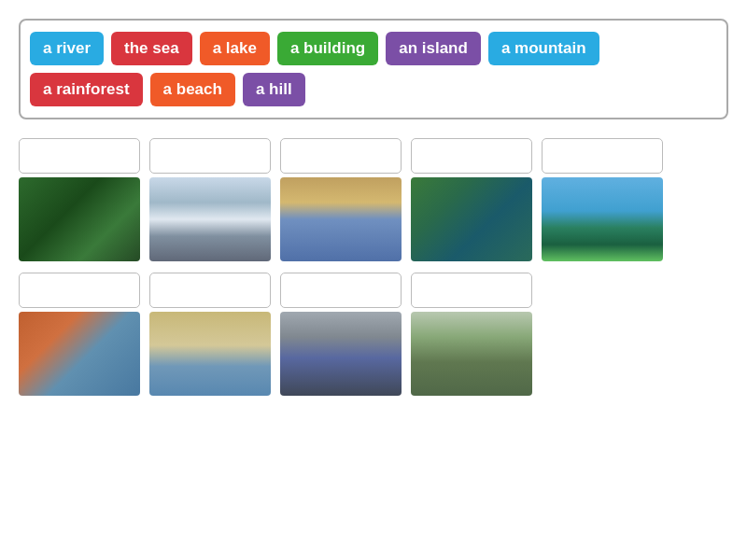  Describe the element at coordinates (328, 49) in the screenshot. I see `word-tag-building: a building` at that location.